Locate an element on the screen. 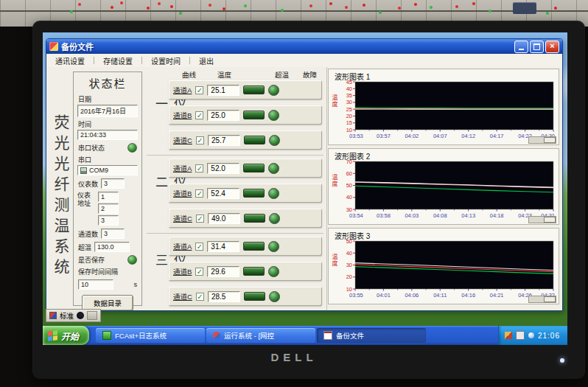 Image resolution: width=588 pixels, height=387 pixels. tray-volume-icon is located at coordinates (531, 335).